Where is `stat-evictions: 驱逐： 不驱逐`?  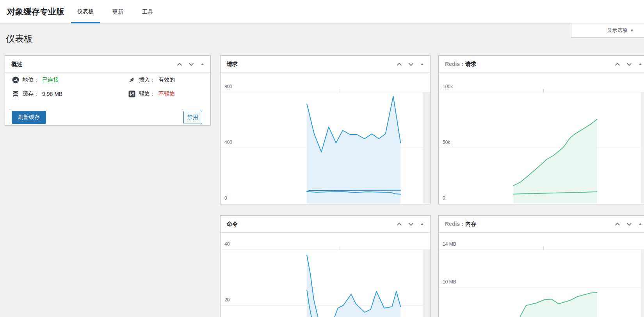 stat-evictions: 驱逐： 不驱逐 is located at coordinates (151, 94).